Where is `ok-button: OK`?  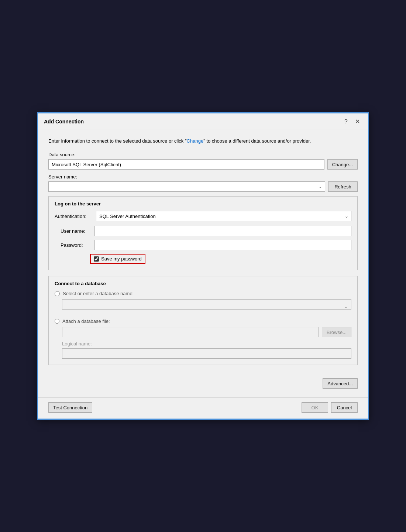 ok-button: OK is located at coordinates (315, 407).